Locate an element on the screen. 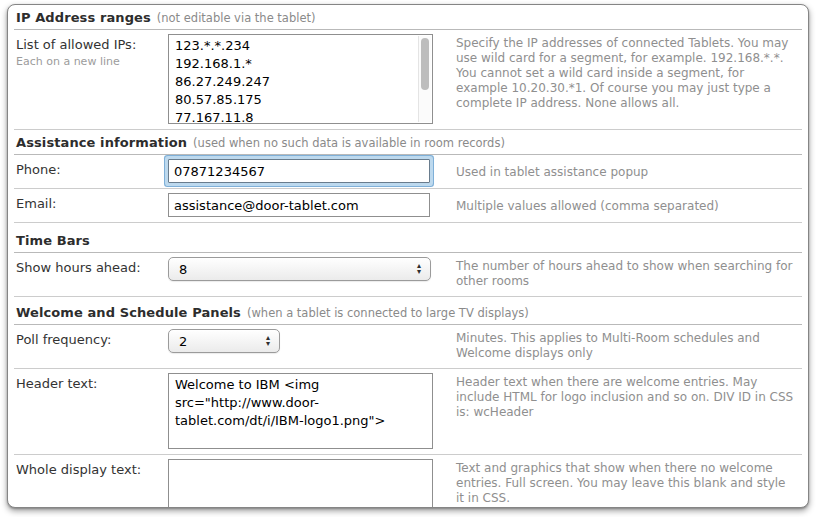 Image resolution: width=816 pixels, height=517 pixels. section-header-assistance: Assistance information (used when no suc… is located at coordinates (408, 142).